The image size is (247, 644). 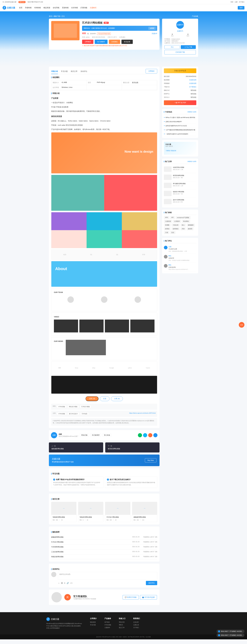 What do you see at coordinates (104, 407) in the screenshot?
I see `tag-row: 标签: HTML模板 网站设计模板 艺术设计模板` at bounding box center [104, 407].